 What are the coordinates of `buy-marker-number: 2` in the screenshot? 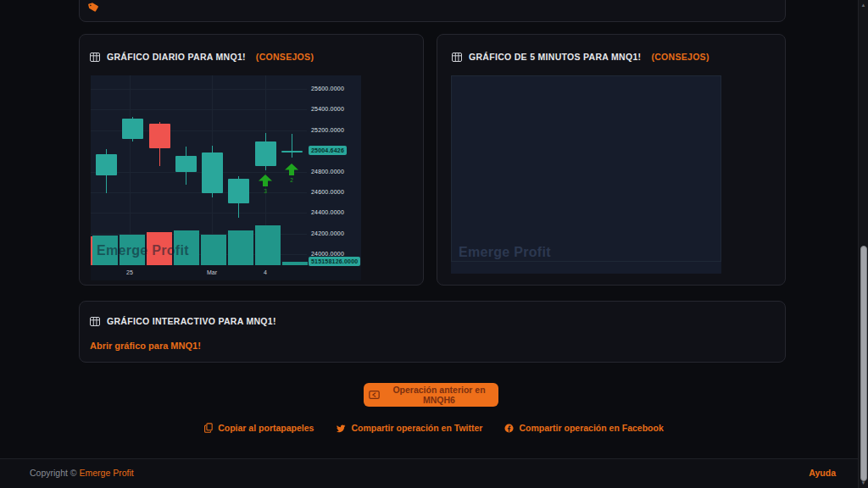 It's located at (292, 180).